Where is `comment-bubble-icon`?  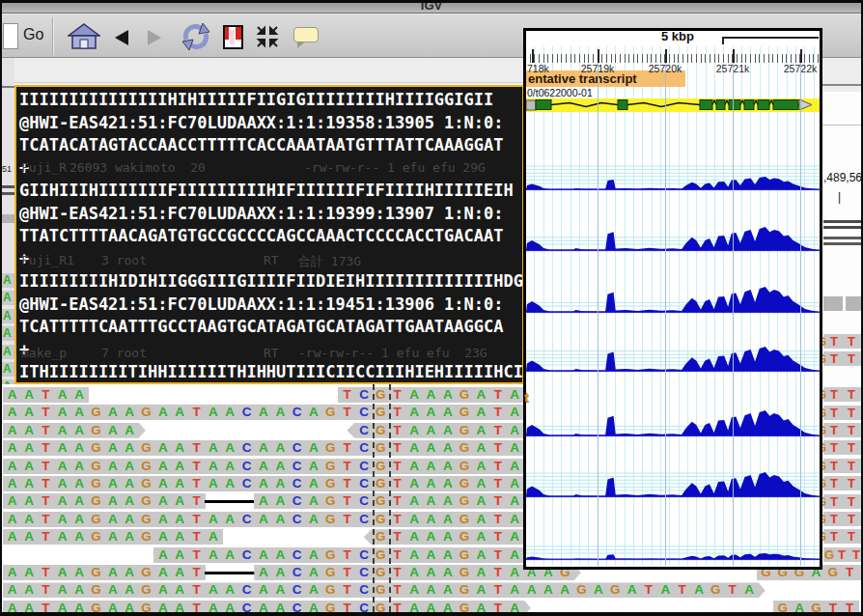 comment-bubble-icon is located at coordinates (306, 35).